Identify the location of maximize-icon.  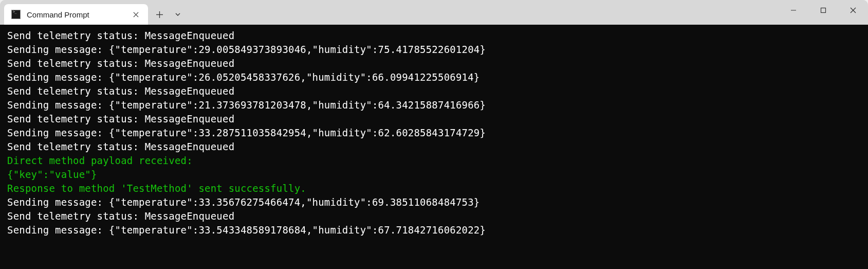
(823, 10).